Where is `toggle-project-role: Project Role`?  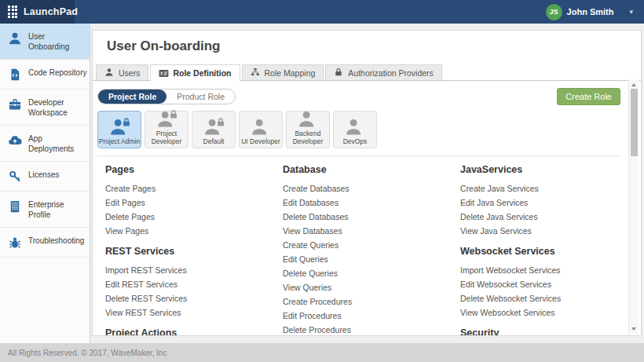
toggle-project-role: Project Role is located at coordinates (132, 97).